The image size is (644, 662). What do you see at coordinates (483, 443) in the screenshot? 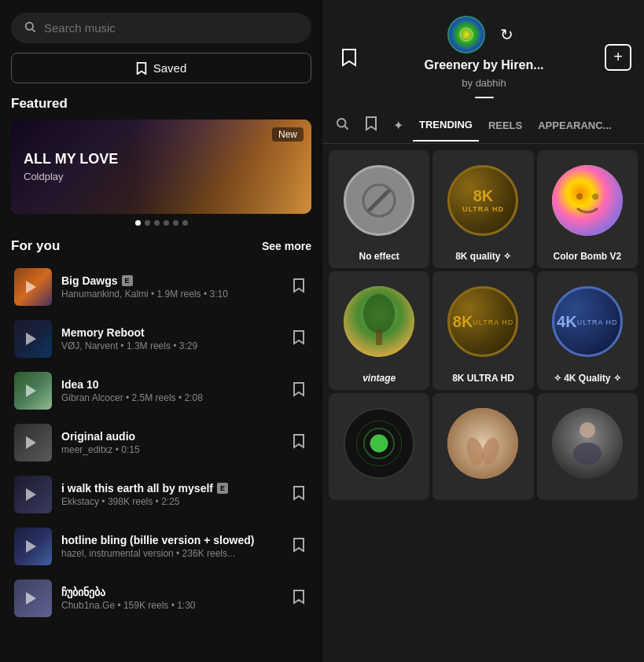
I see `effect-circle-hands` at bounding box center [483, 443].